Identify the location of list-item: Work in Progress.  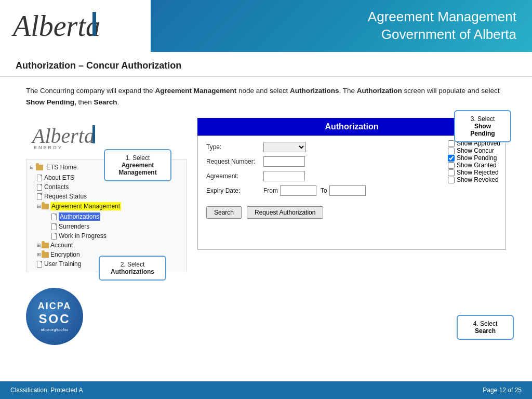
(107, 236).